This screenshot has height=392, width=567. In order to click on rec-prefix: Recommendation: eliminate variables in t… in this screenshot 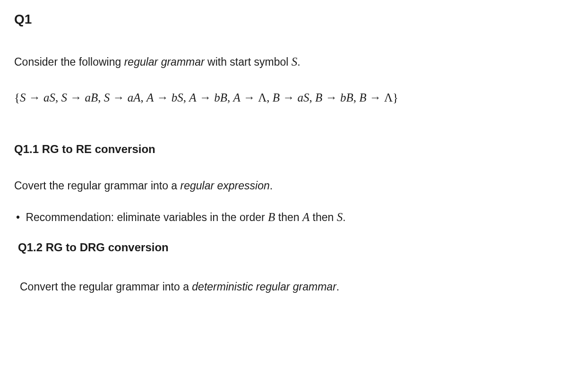, I will do `click(146, 217)`.